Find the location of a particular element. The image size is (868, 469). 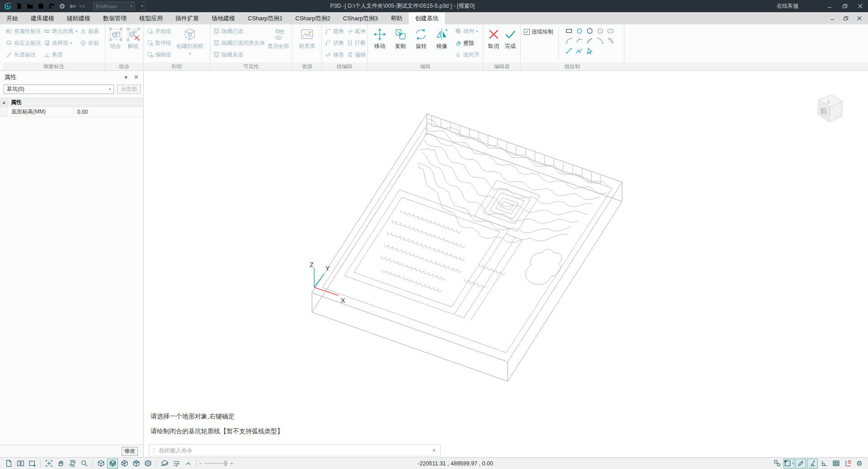

btn-draw-line is located at coordinates (569, 51).